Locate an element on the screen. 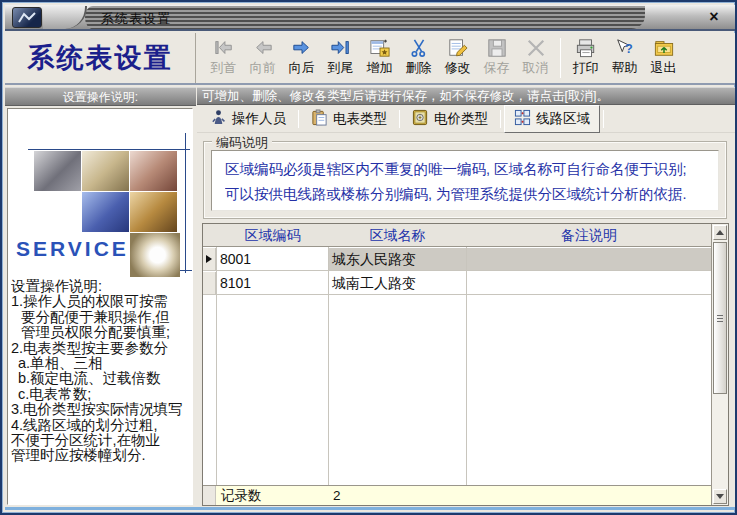 The height and width of the screenshot is (515, 737). cancel-icon is located at coordinates (536, 48).